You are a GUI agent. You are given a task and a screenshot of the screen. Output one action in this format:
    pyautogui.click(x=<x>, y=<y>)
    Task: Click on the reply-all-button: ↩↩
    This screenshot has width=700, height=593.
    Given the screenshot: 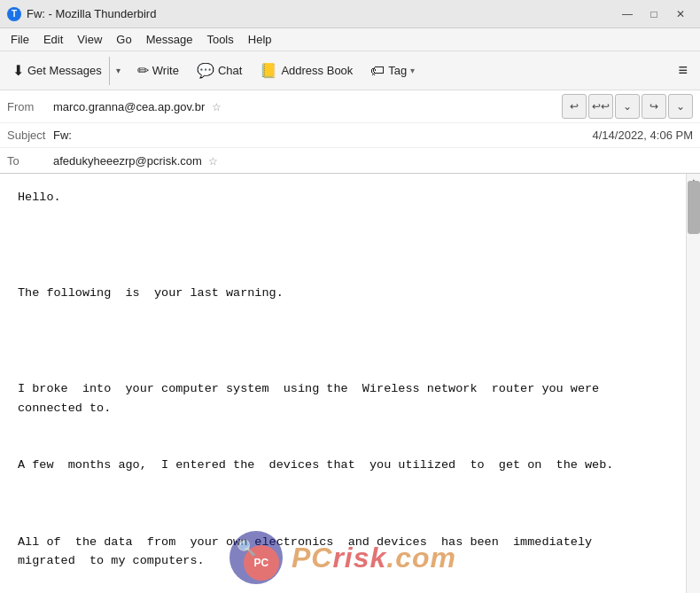 What is the action you would take?
    pyautogui.click(x=601, y=106)
    